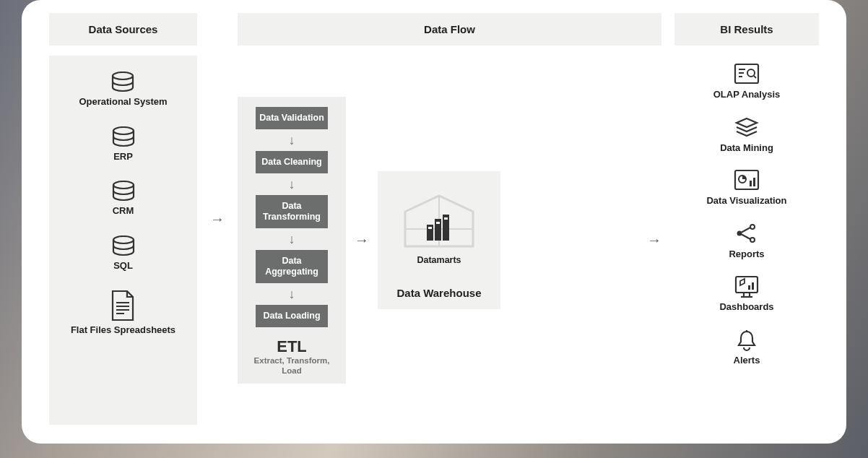  I want to click on result-data-visualization: Data Visualization, so click(747, 188).